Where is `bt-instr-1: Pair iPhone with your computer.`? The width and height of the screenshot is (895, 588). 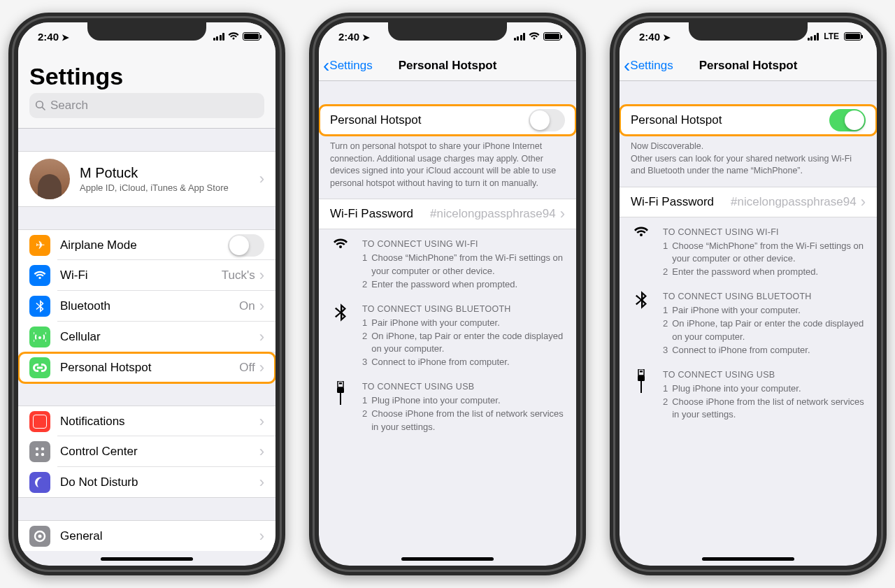 bt-instr-1: Pair iPhone with your computer. is located at coordinates (736, 310).